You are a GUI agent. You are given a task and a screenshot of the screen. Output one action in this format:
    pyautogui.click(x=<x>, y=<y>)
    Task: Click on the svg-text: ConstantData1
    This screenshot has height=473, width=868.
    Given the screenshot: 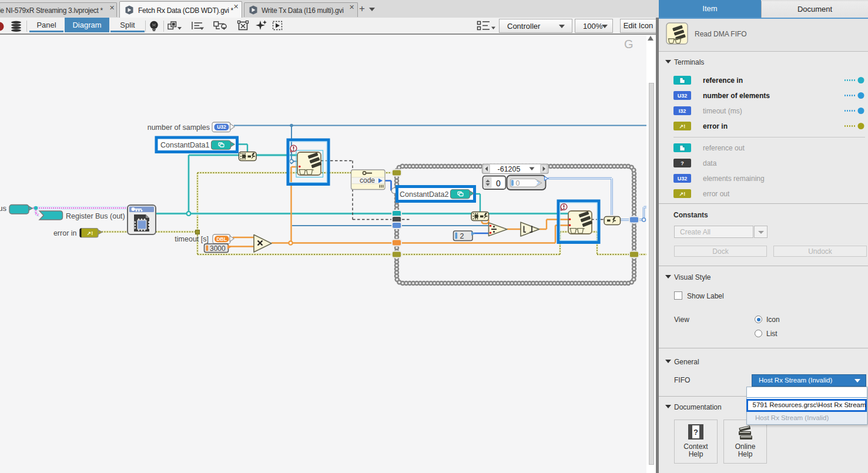 What is the action you would take?
    pyautogui.click(x=185, y=145)
    